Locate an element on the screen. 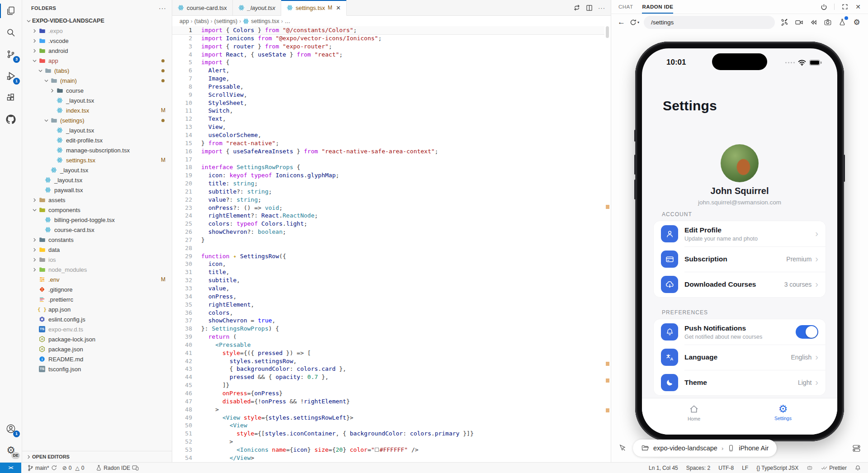 The image size is (868, 473). folders-more-icon: ··· is located at coordinates (163, 8).